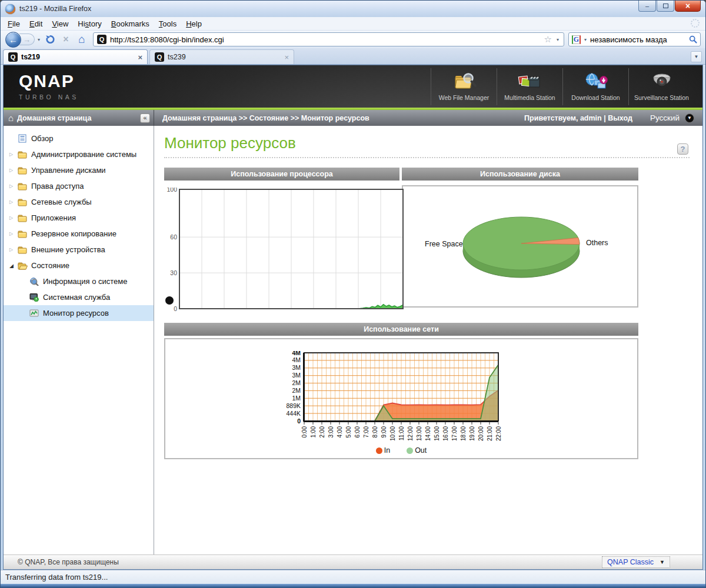 This screenshot has width=706, height=588. What do you see at coordinates (56, 577) in the screenshot?
I see `status-text: Transferring data from ts219...` at bounding box center [56, 577].